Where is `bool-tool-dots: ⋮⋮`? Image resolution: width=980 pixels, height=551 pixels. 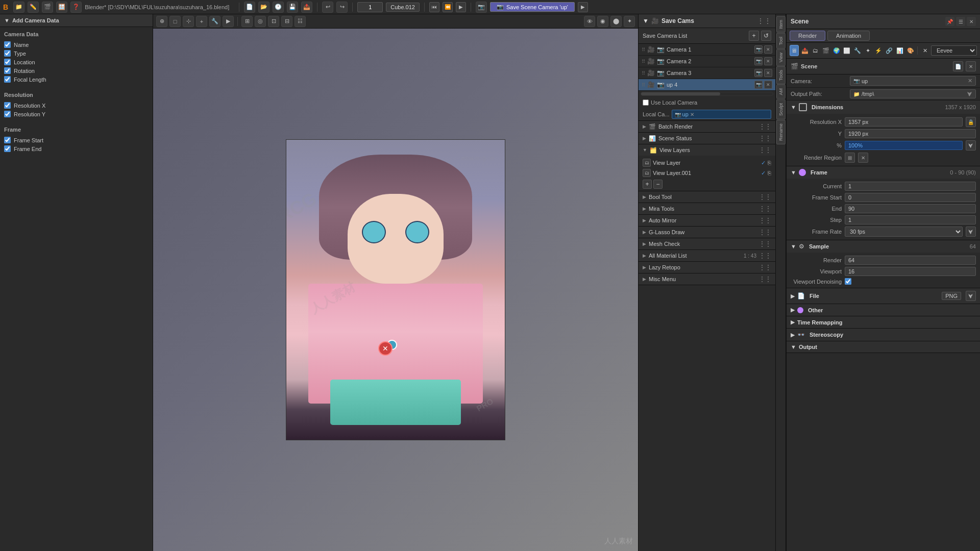 bool-tool-dots: ⋮⋮ is located at coordinates (765, 197).